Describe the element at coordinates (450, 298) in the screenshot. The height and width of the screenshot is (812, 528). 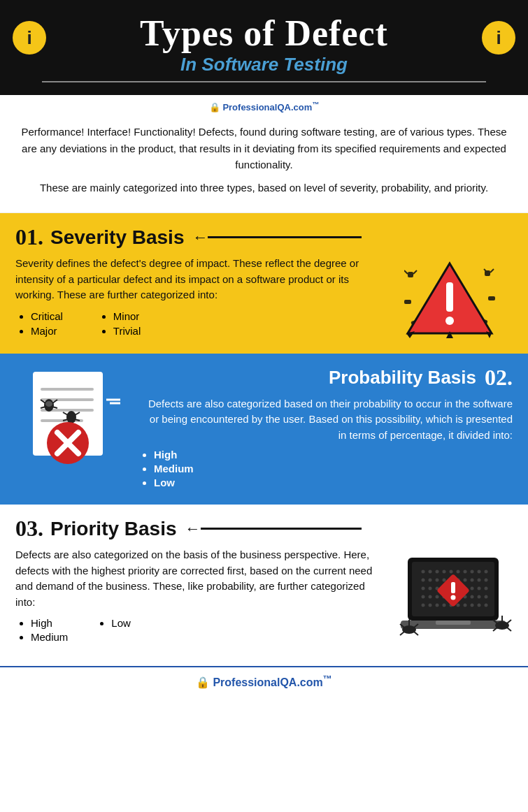
I see `warning-triangle-icon` at that location.